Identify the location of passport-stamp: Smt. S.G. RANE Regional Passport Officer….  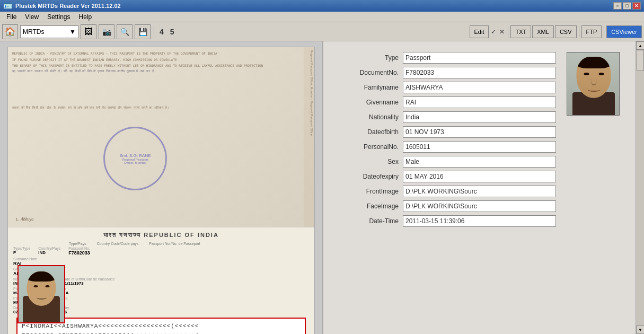
(135, 159).